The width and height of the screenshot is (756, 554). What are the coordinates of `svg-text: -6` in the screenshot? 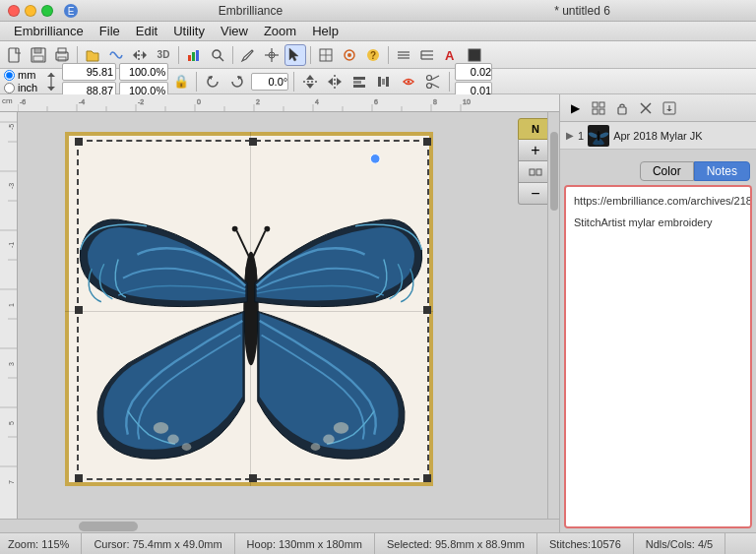 It's located at (23, 102).